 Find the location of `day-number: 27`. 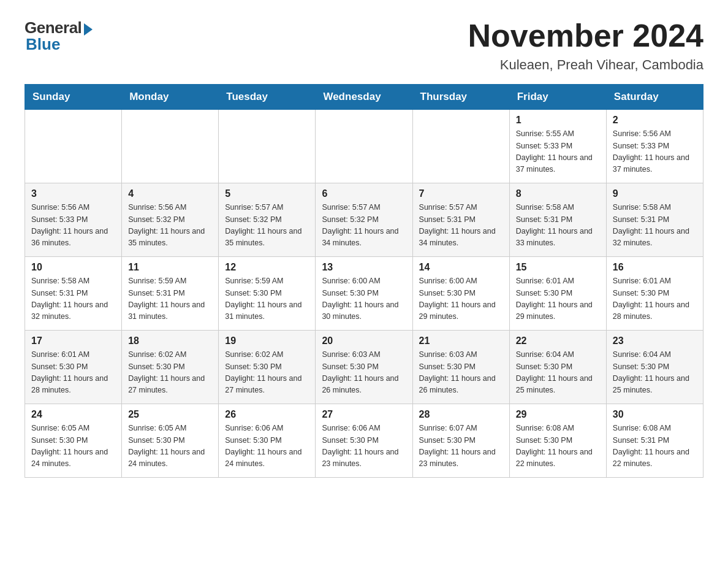

day-number: 27 is located at coordinates (364, 415).